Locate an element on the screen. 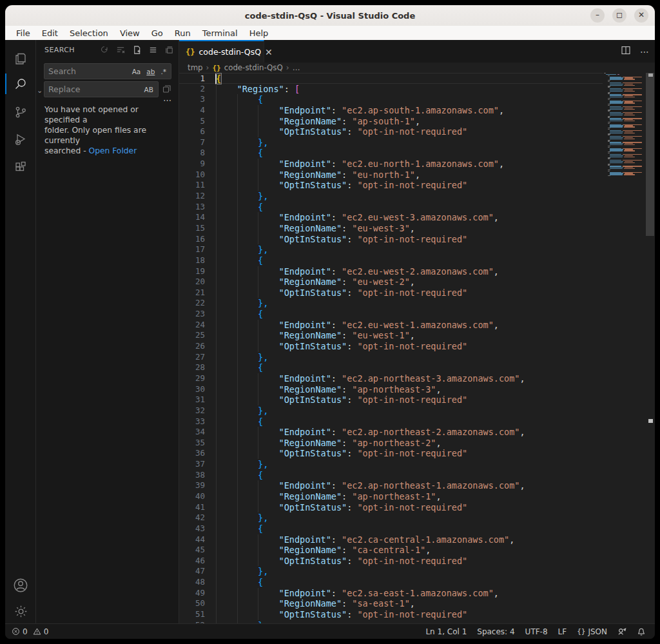 Image resolution: width=660 pixels, height=644 pixels. settings-gear-icon is located at coordinates (21, 611).